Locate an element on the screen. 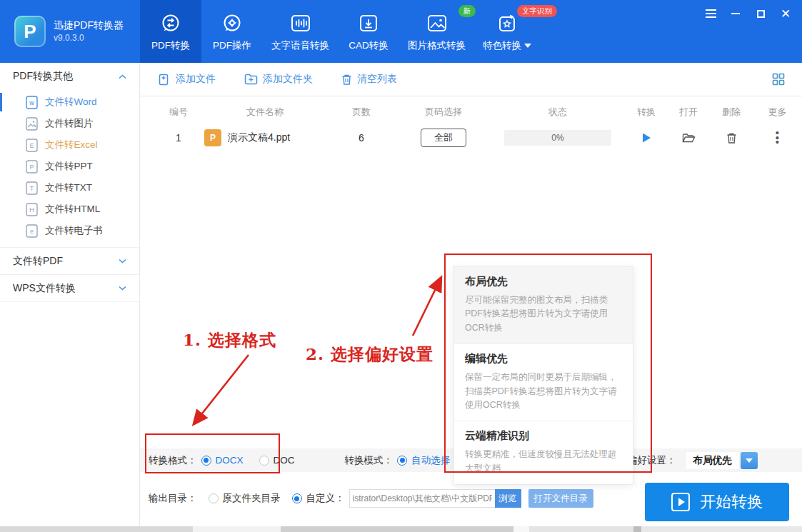 Image resolution: width=802 pixels, height=532 pixels. dropdown-arrow-button is located at coordinates (749, 461).